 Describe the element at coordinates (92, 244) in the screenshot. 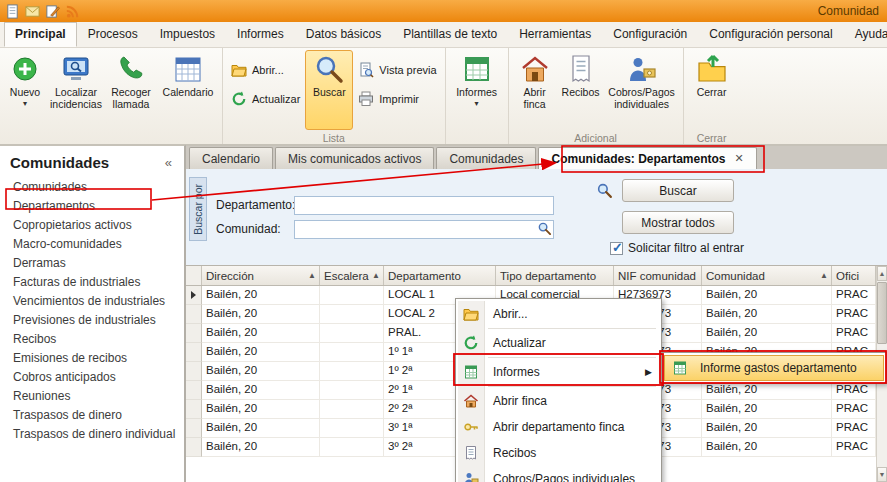

I see `sidebar-item-macro-comunidades: Macro-comunidades` at that location.